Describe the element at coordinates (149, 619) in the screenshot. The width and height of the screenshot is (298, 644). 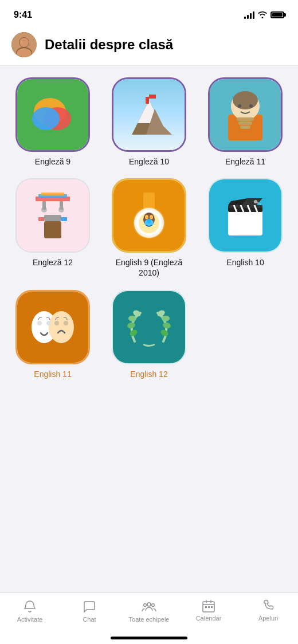
I see `tab-label-echipe: Toate echipele` at that location.